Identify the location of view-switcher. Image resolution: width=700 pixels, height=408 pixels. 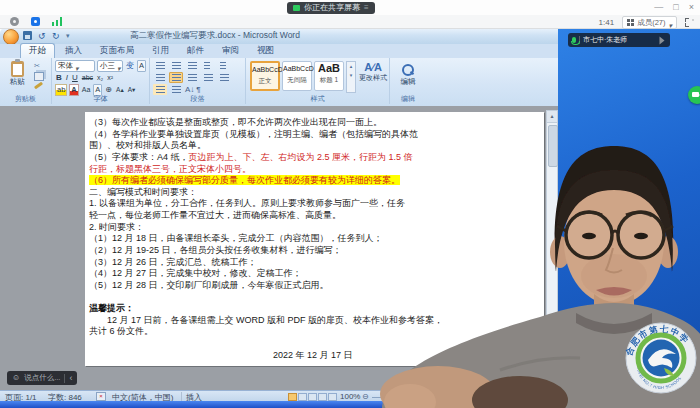
(312, 397).